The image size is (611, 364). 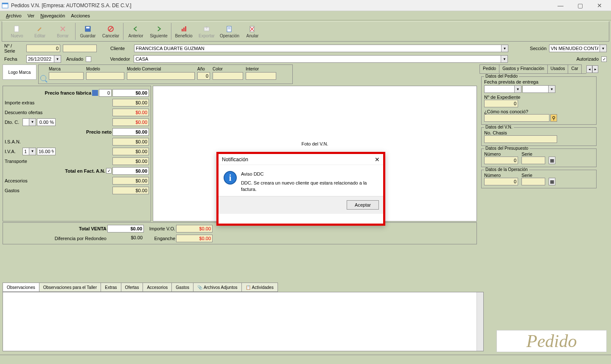 What do you see at coordinates (105, 93) in the screenshot?
I see `franco-qty` at bounding box center [105, 93].